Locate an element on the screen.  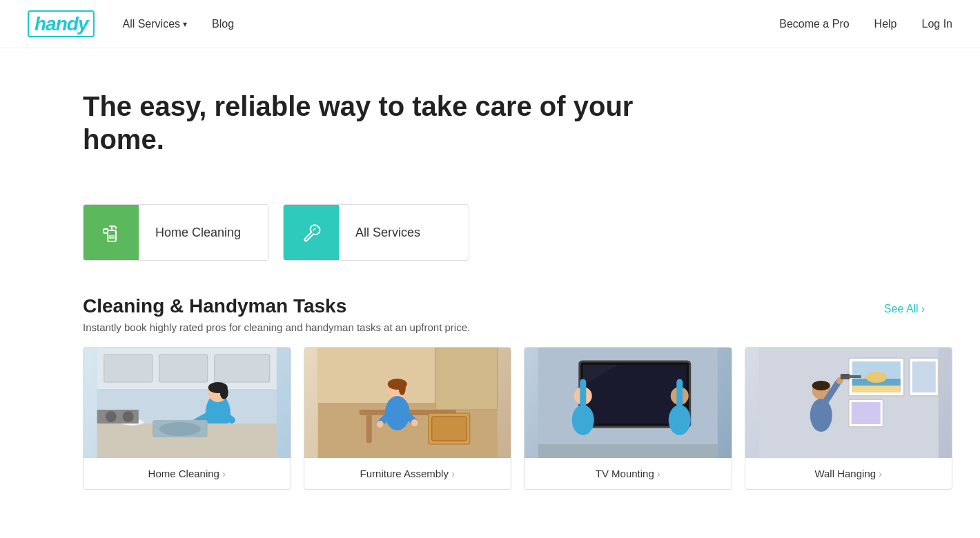
nav-blog-label: Blog is located at coordinates (223, 24).